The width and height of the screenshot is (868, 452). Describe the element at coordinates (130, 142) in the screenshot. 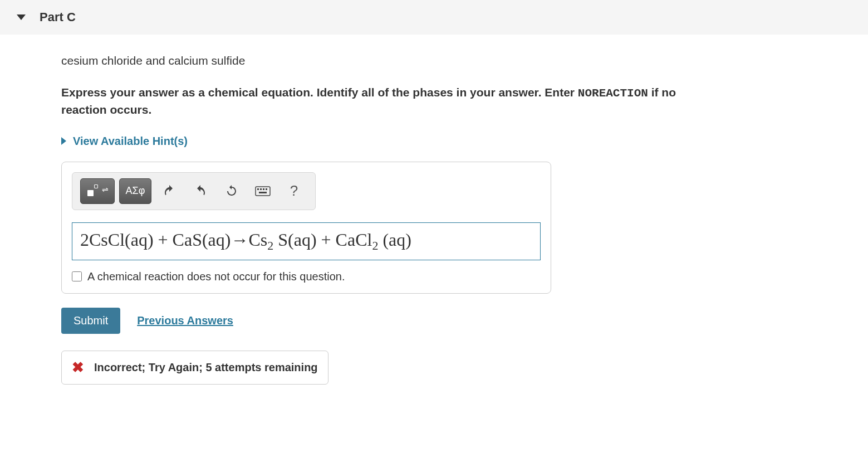

I see `hints-label: View Available Hint(s)` at that location.